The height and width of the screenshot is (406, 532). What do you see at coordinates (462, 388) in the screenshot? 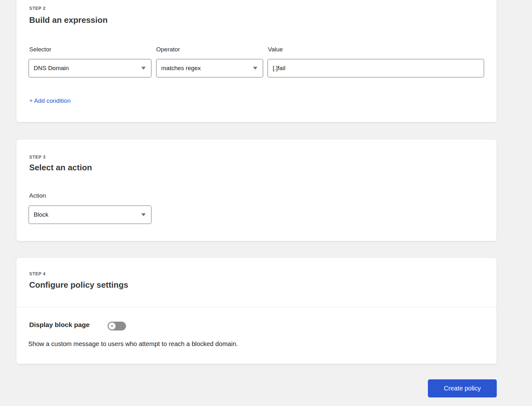
I see `create-policy-button: Create policy` at bounding box center [462, 388].